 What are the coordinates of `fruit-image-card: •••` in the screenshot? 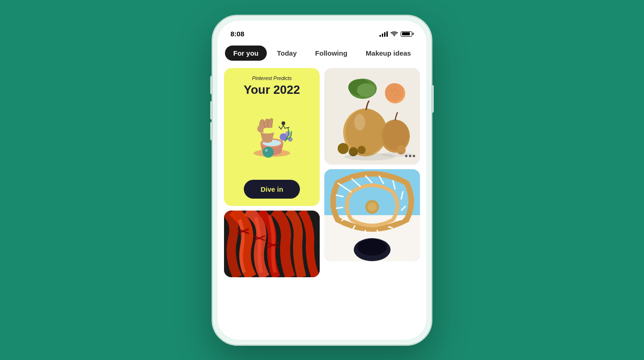 It's located at (372, 116).